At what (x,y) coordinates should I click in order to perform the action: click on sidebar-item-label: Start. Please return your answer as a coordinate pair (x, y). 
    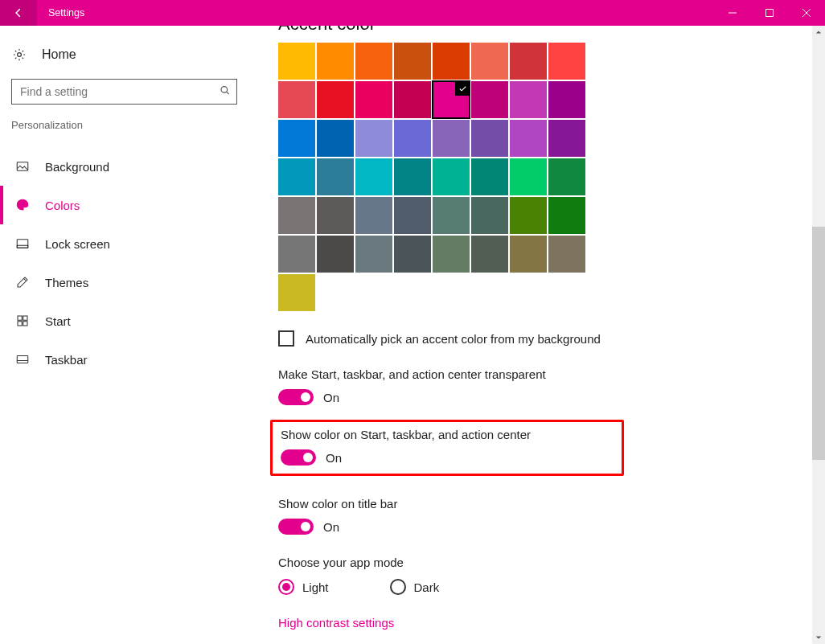
    Looking at the image, I should click on (58, 322).